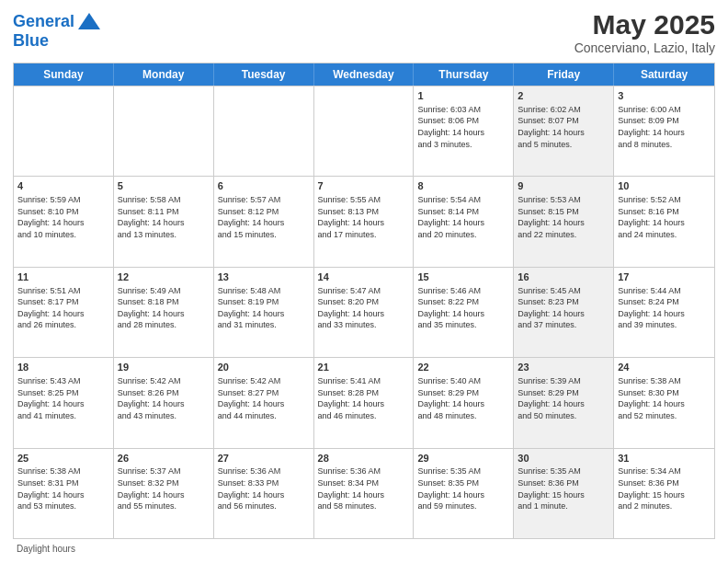 The width and height of the screenshot is (728, 563). What do you see at coordinates (364, 493) in the screenshot?
I see `calendar-cell: 28Sunrise: 5:36 AM Sunset: 8:34 PM Dayli…` at bounding box center [364, 493].